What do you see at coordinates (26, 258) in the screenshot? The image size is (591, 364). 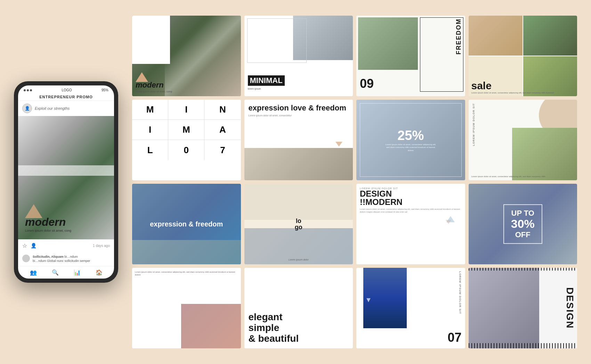 I see `comment-avatar` at bounding box center [26, 258].